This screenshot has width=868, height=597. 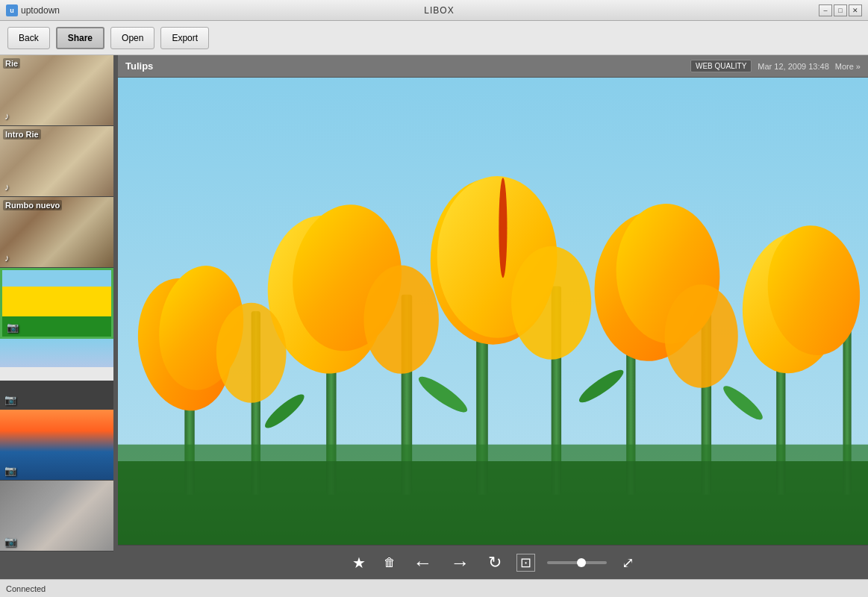 What do you see at coordinates (40, 10) in the screenshot?
I see `app-source-label: uptodown` at bounding box center [40, 10].